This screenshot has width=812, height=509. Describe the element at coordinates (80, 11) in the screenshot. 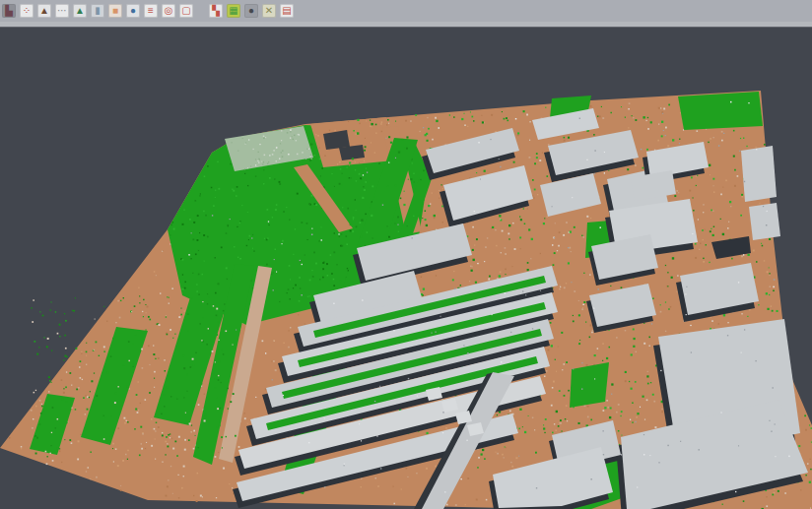

I see `dem-hill-icon: ▲` at that location.